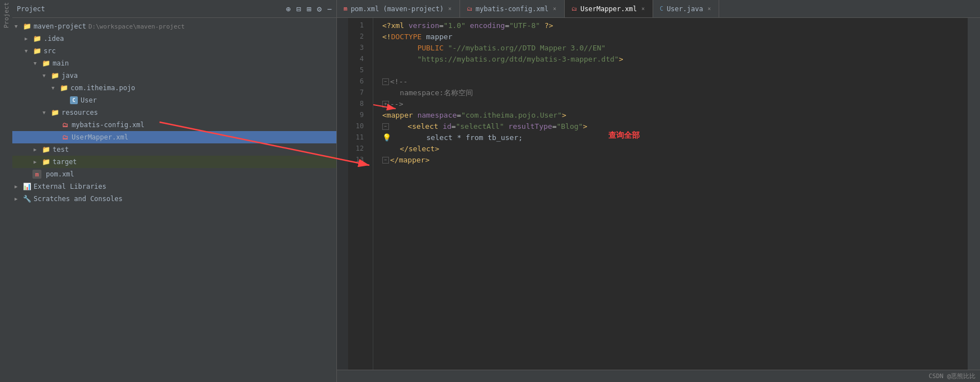 The width and height of the screenshot is (980, 382). What do you see at coordinates (175, 113) in the screenshot?
I see `tree-item-resources: ▼ 📁 resources` at bounding box center [175, 113].